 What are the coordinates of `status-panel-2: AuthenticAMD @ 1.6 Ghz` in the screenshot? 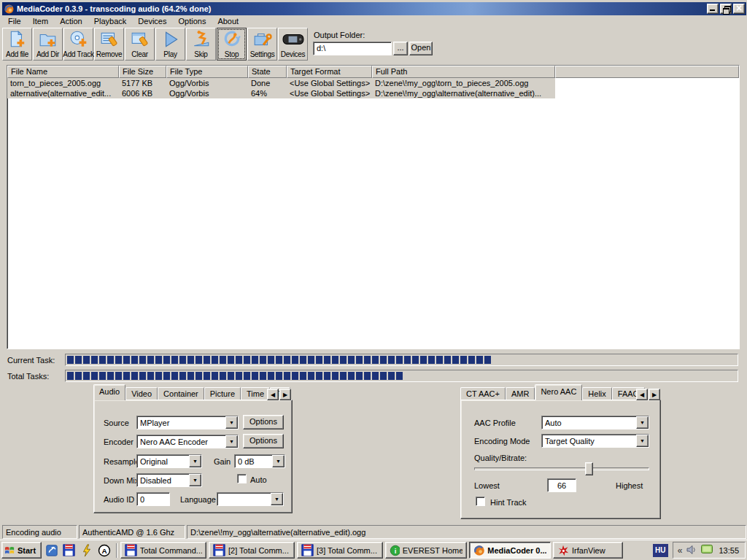 It's located at (132, 532).